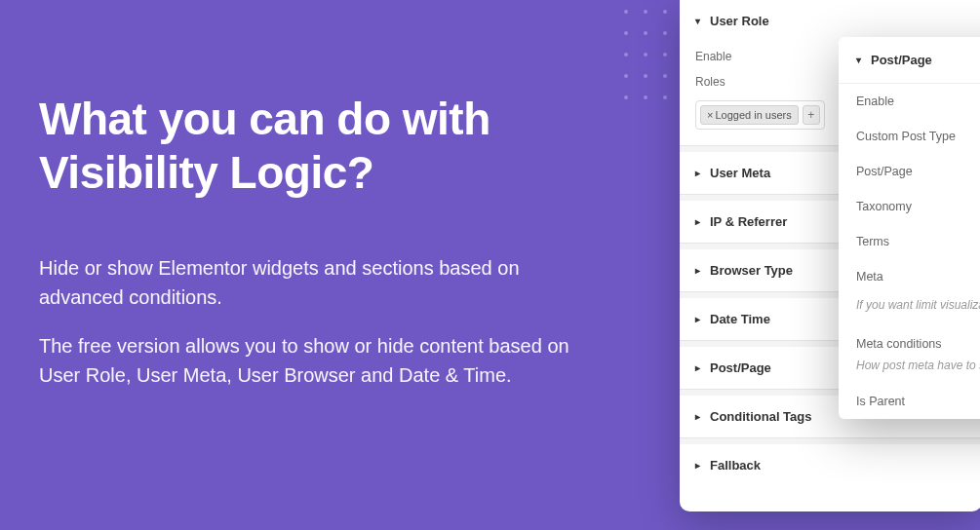 The height and width of the screenshot is (530, 980). Describe the element at coordinates (811, 115) in the screenshot. I see `add-tag-button: +` at that location.